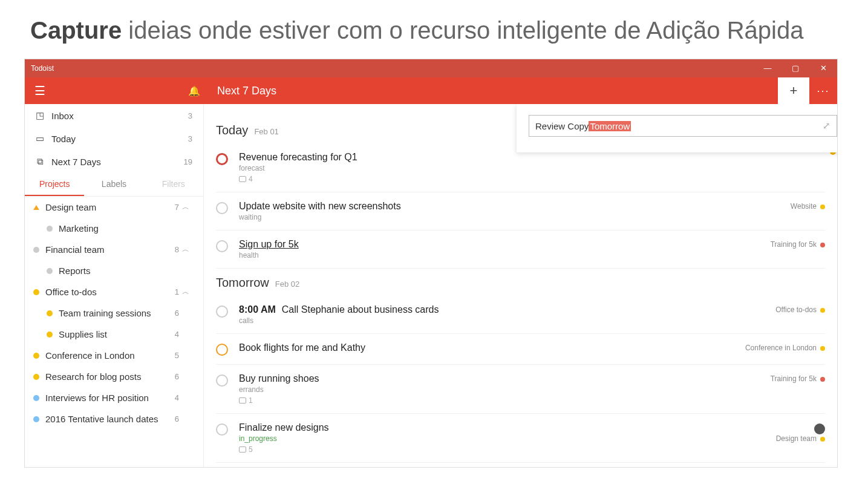 The width and height of the screenshot is (868, 487). What do you see at coordinates (390, 68) in the screenshot?
I see `app-title: Todoist` at bounding box center [390, 68].